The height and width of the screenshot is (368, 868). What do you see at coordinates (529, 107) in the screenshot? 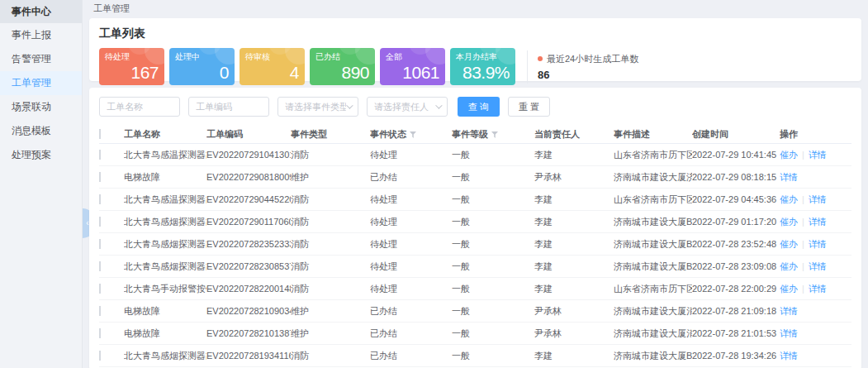
I see `reset-button: 重 置` at bounding box center [529, 107].